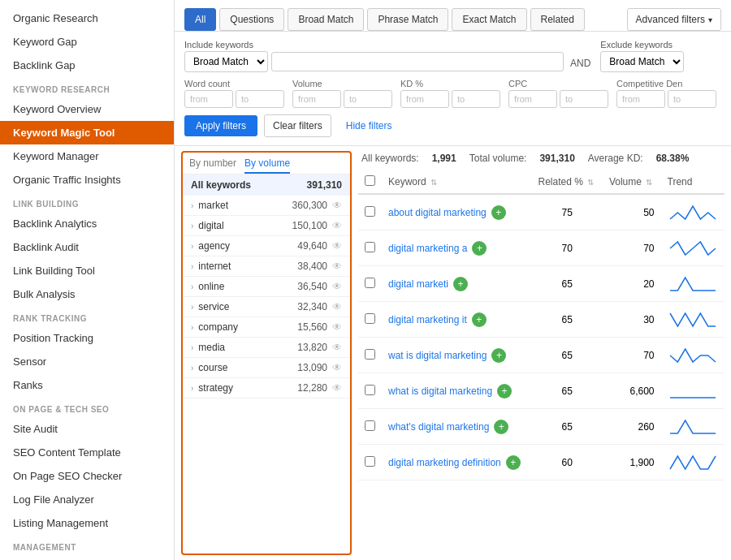 The image size is (731, 560). What do you see at coordinates (87, 65) in the screenshot?
I see `sidebar-item-backlink-gap: Backlink Gap` at bounding box center [87, 65].